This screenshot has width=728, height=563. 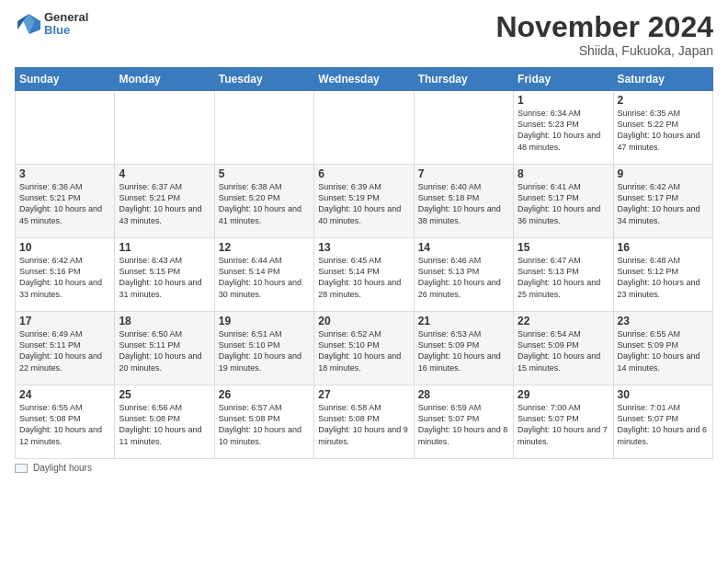 What do you see at coordinates (65, 422) in the screenshot?
I see `calendar-cell: 24Sunrise: 6:55 AM Sunset: 5:08 PM Dayli…` at bounding box center [65, 422].